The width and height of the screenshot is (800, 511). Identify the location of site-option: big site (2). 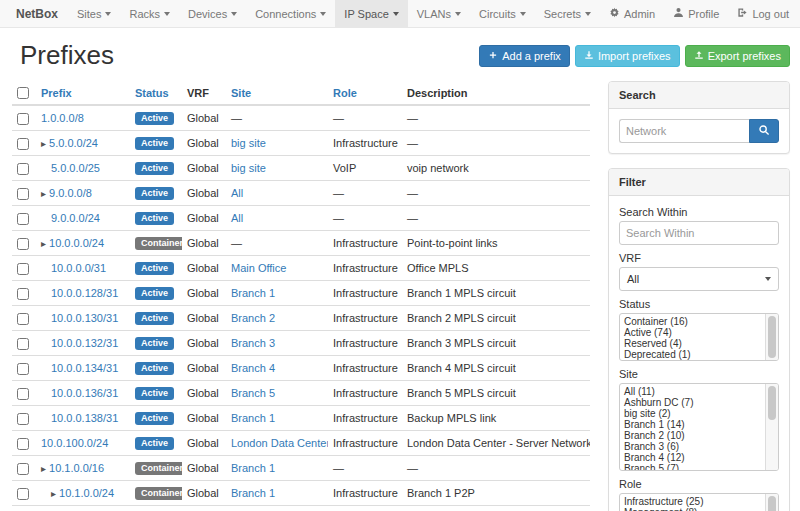
(692, 414).